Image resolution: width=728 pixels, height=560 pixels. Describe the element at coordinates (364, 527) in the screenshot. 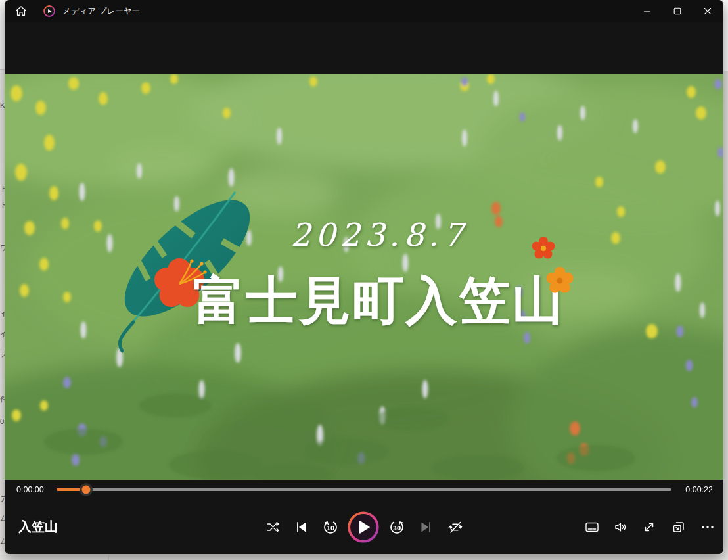

I see `transport-controls: 入笠山 10` at that location.